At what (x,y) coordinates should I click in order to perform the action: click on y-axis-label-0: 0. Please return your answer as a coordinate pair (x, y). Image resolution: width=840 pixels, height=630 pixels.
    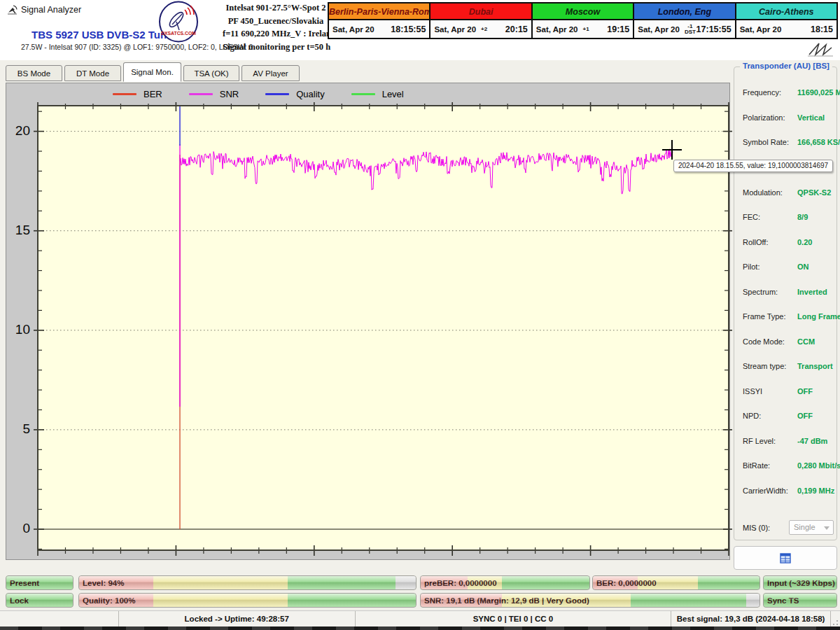
    Looking at the image, I should click on (17, 528).